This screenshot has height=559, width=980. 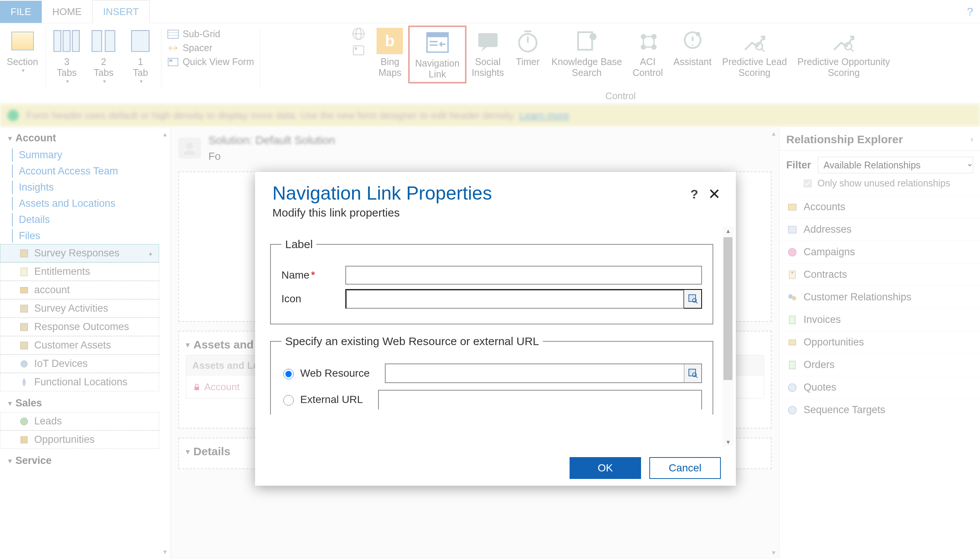 What do you see at coordinates (524, 275) in the screenshot?
I see `name-input` at bounding box center [524, 275].